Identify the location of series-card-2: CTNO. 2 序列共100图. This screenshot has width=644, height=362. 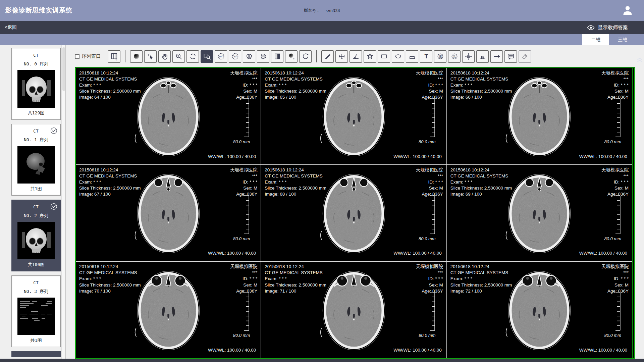
(36, 236).